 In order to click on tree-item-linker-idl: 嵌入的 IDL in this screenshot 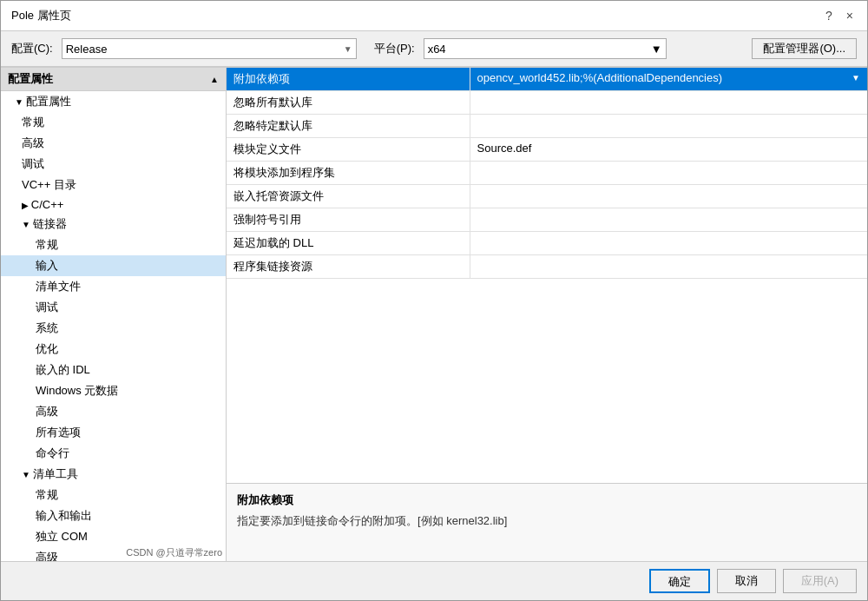, I will do `click(113, 370)`.